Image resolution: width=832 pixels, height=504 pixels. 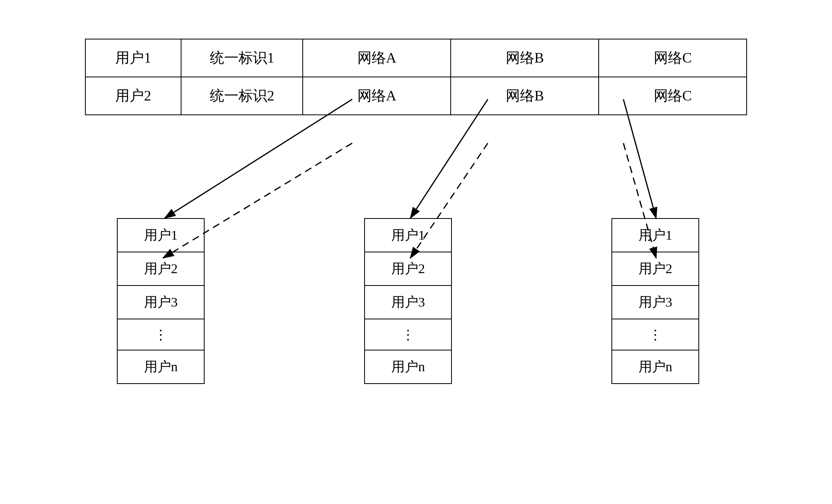 What do you see at coordinates (242, 58) in the screenshot?
I see `cell-id1: 统一标识1` at bounding box center [242, 58].